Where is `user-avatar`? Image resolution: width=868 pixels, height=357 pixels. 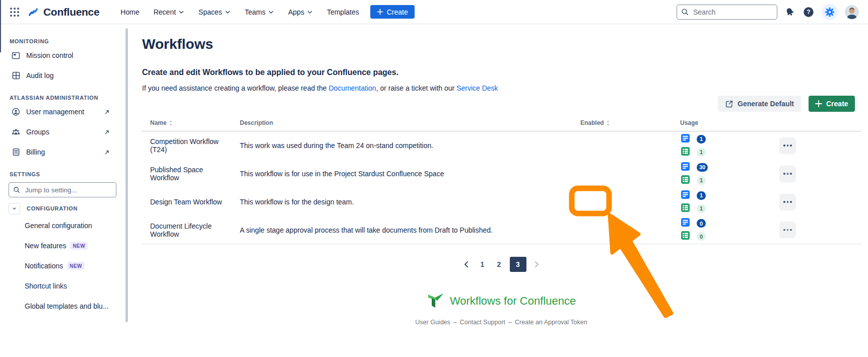 user-avatar is located at coordinates (852, 12).